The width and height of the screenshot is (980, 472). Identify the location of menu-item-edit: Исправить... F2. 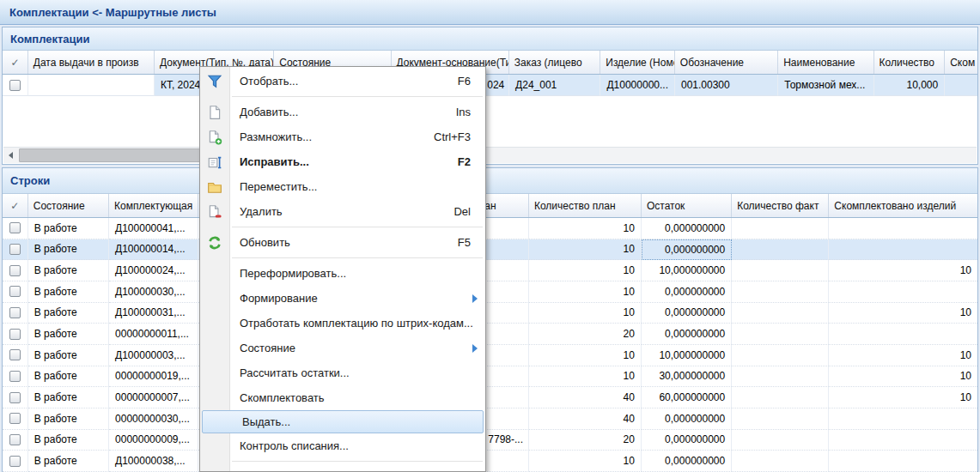
(343, 161).